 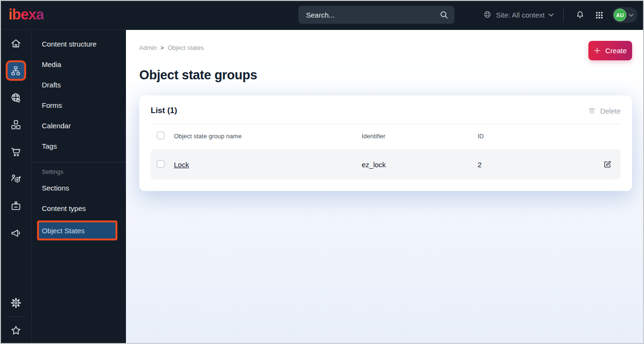 I want to click on global-search, so click(x=376, y=15).